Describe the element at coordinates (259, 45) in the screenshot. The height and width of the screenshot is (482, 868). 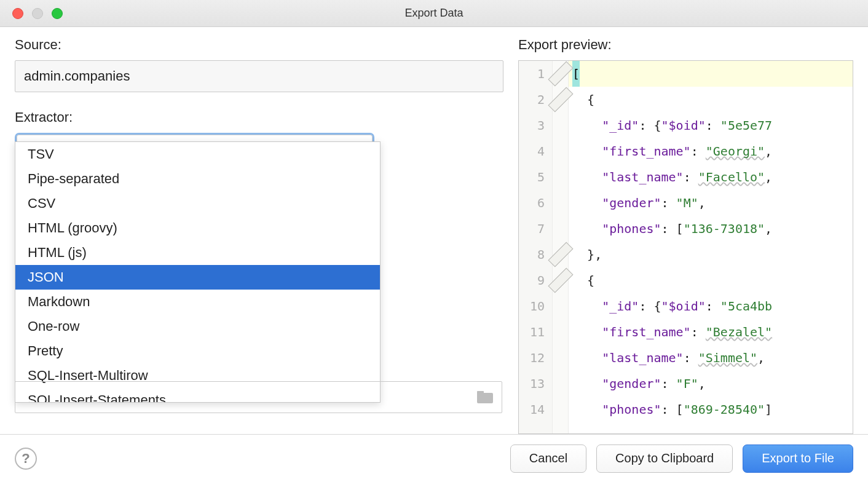
I see `source-label: Source:` at that location.